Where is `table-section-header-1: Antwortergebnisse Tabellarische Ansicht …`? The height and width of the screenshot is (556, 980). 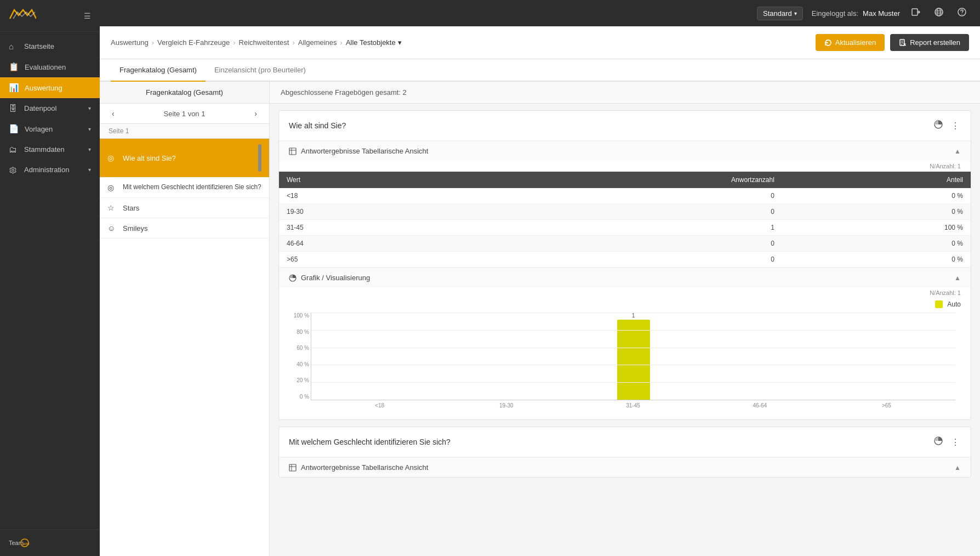
table-section-header-1: Antwortergebnisse Tabellarische Ansicht … is located at coordinates (625, 151).